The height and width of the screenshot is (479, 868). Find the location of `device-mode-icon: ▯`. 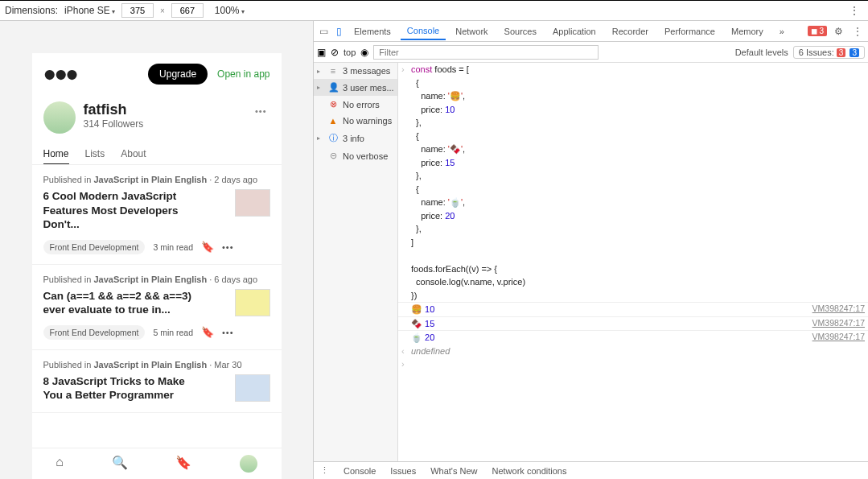

device-mode-icon: ▯ is located at coordinates (339, 31).